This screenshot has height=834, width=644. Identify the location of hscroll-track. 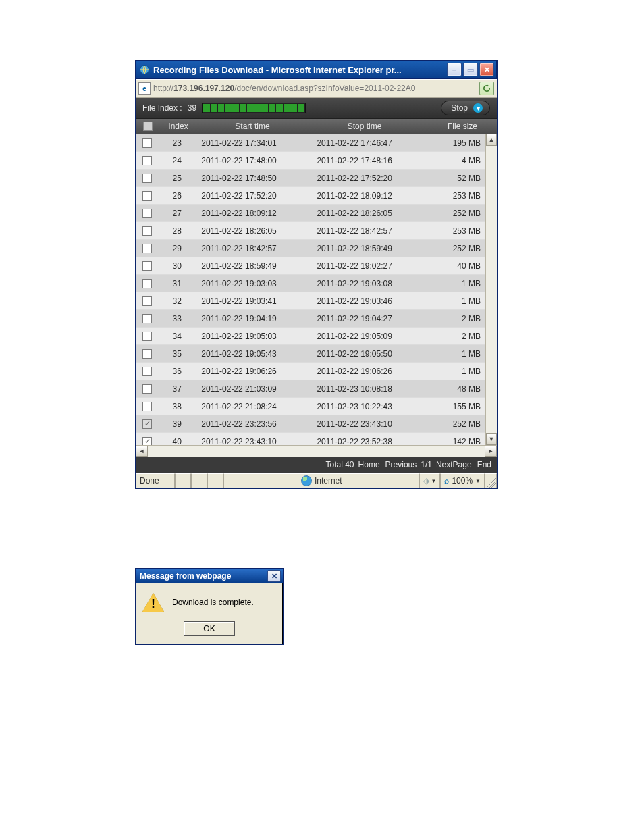
(316, 451).